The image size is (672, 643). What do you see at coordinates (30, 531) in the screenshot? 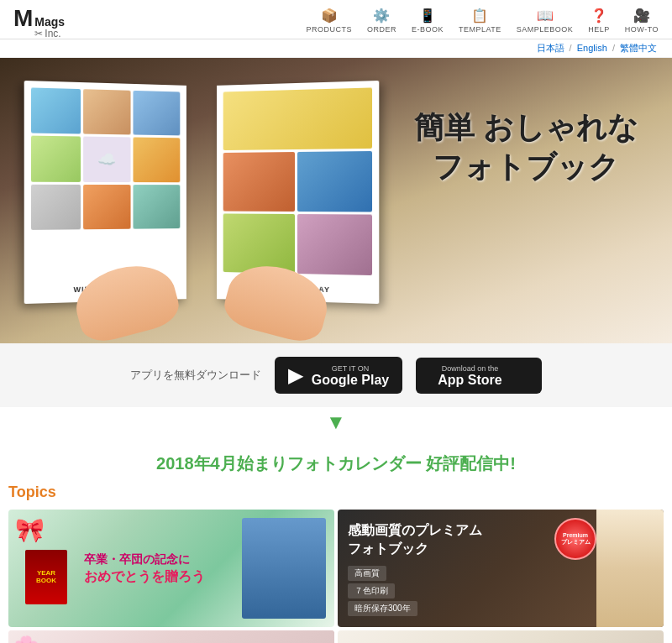
I see `bow-icon: 🎀` at bounding box center [30, 531].